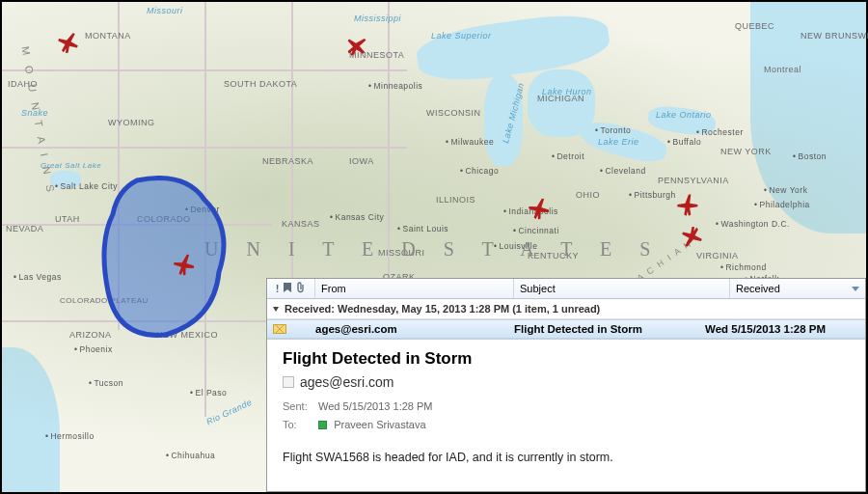 This screenshot has height=494, width=868. I want to click on city-label: Philadelphia, so click(782, 205).